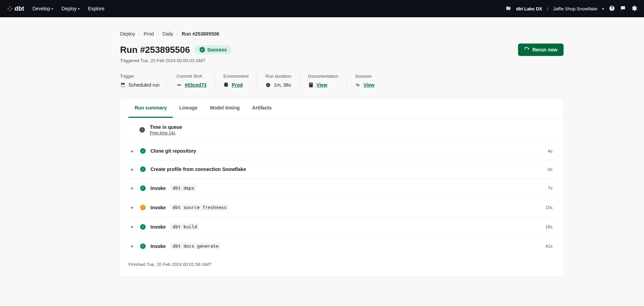 The image size is (644, 306). Describe the element at coordinates (173, 151) in the screenshot. I see `step-title: Clone git repository` at that location.